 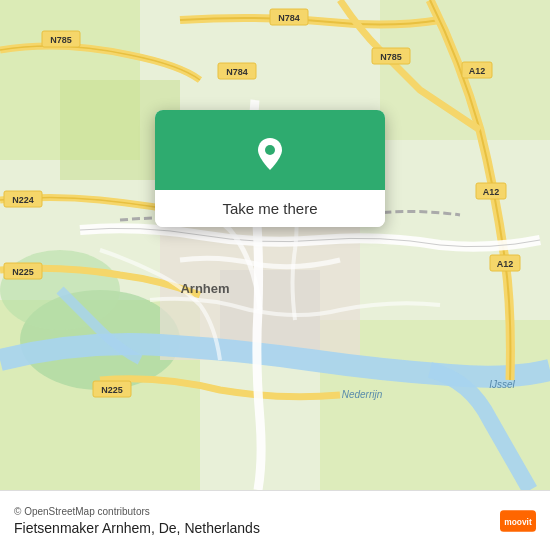 What do you see at coordinates (270, 208) in the screenshot?
I see `take-me-there-button: Take me there` at bounding box center [270, 208].